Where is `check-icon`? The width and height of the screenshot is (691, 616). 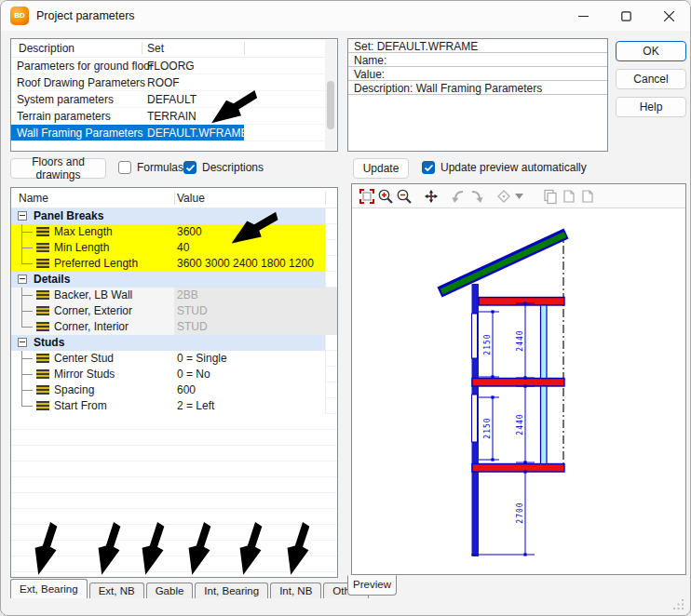
check-icon is located at coordinates (428, 167).